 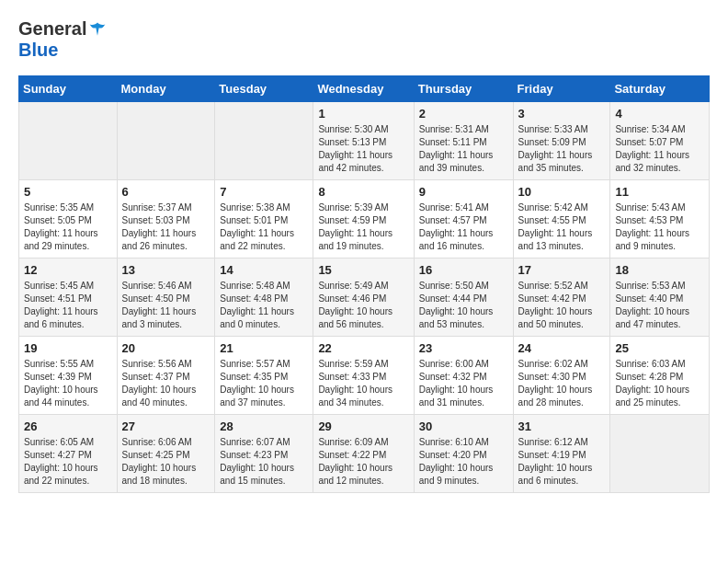 I want to click on day-number: 2, so click(x=463, y=114).